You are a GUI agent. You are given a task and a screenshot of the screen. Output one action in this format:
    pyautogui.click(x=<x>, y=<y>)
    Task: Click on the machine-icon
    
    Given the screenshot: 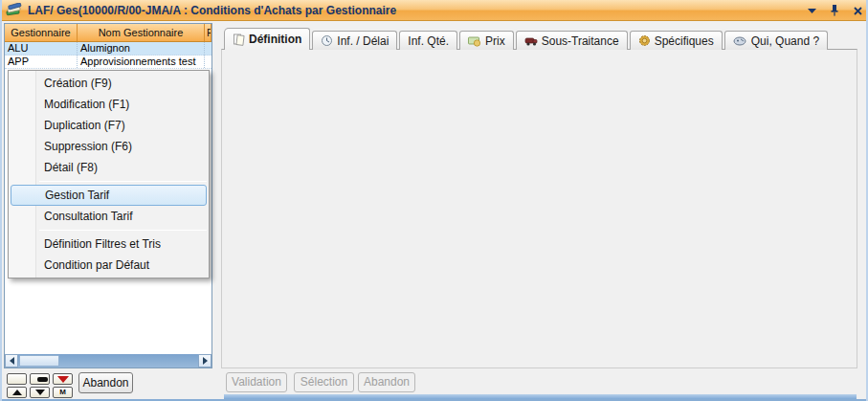 What is the action you would take?
    pyautogui.click(x=531, y=41)
    